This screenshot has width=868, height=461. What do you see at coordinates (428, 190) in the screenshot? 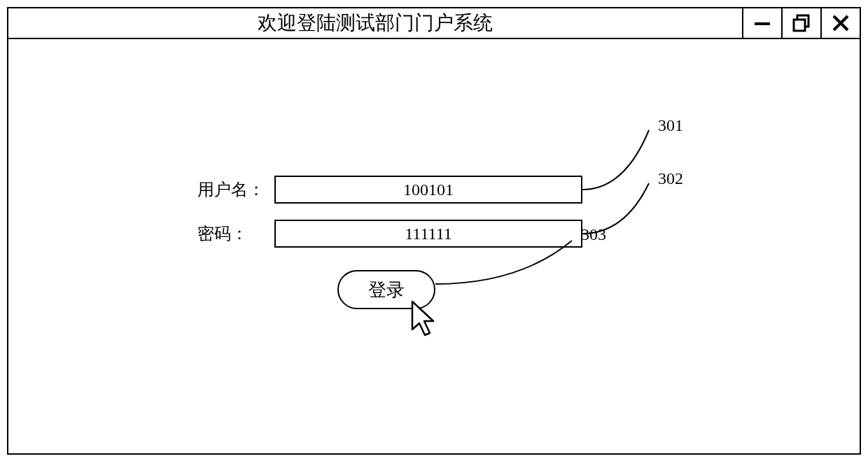
I see `username-input` at bounding box center [428, 190].